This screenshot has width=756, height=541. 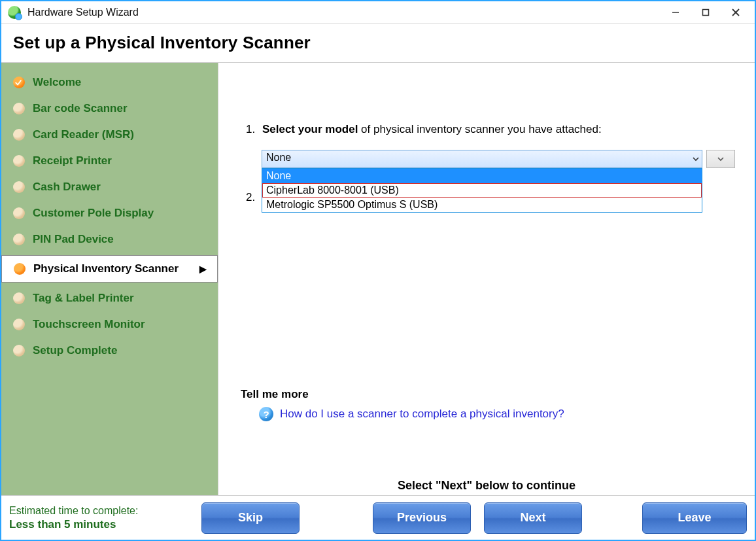 I want to click on sidebar-item-label: Bar code Scanner, so click(x=80, y=109).